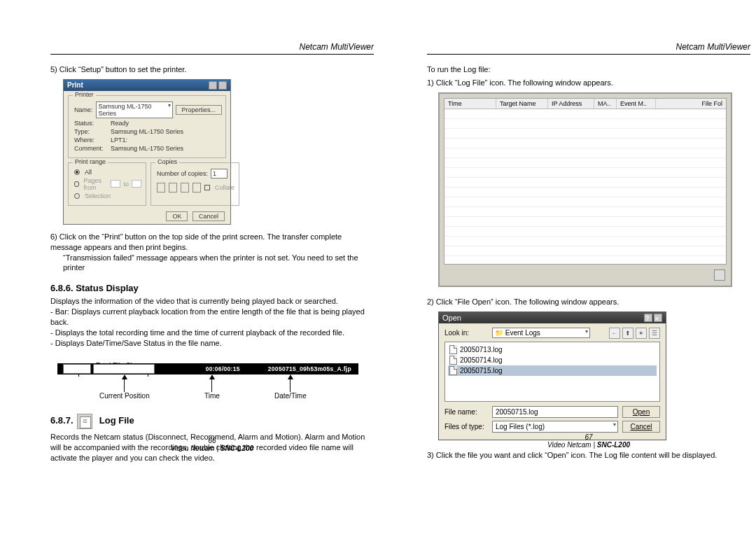 This screenshot has width=756, height=546. I want to click on filename-input: 20050715.log, so click(555, 412).